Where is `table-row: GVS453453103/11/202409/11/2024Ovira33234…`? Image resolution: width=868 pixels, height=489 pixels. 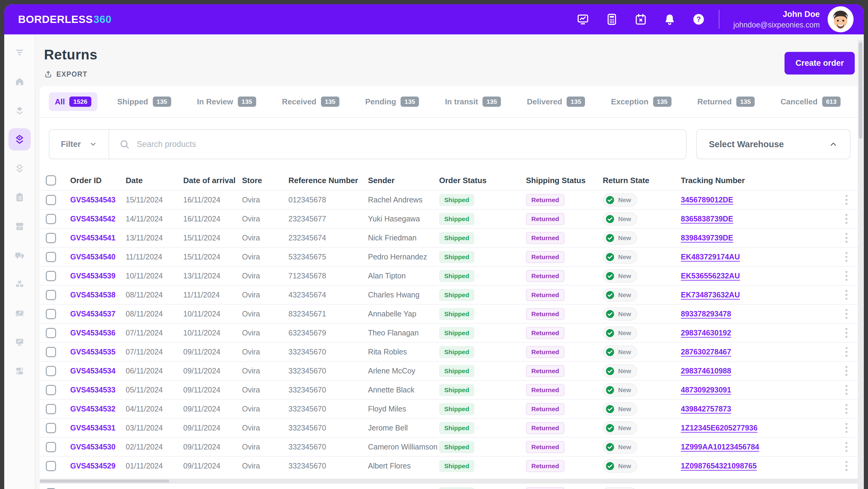 table-row: GVS453453103/11/202409/11/2024Ovira33234… is located at coordinates (450, 428).